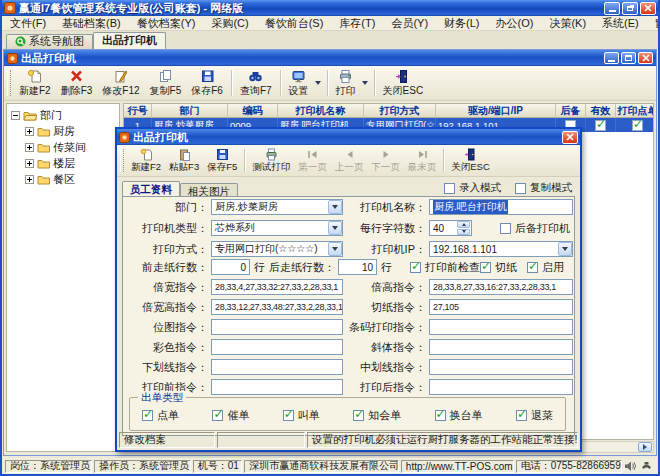 The image size is (660, 476). I want to click on chars-per-line-stepper: 40, so click(450, 228).